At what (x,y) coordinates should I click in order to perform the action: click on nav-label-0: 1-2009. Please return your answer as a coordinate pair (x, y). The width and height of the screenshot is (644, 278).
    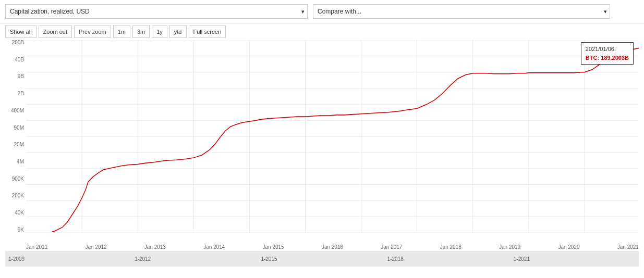
    Looking at the image, I should click on (69, 259).